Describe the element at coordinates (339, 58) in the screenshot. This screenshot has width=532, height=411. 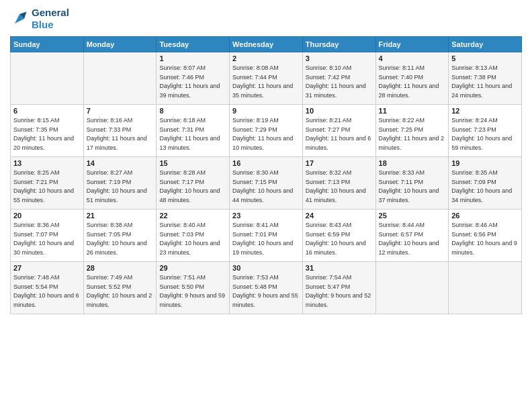
I see `day-number: 3` at that location.